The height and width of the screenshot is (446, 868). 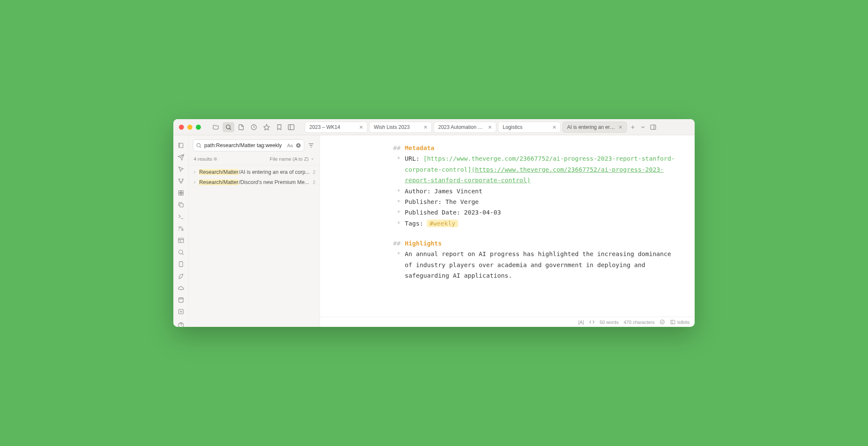 I want to click on cloud-icon, so click(x=181, y=288).